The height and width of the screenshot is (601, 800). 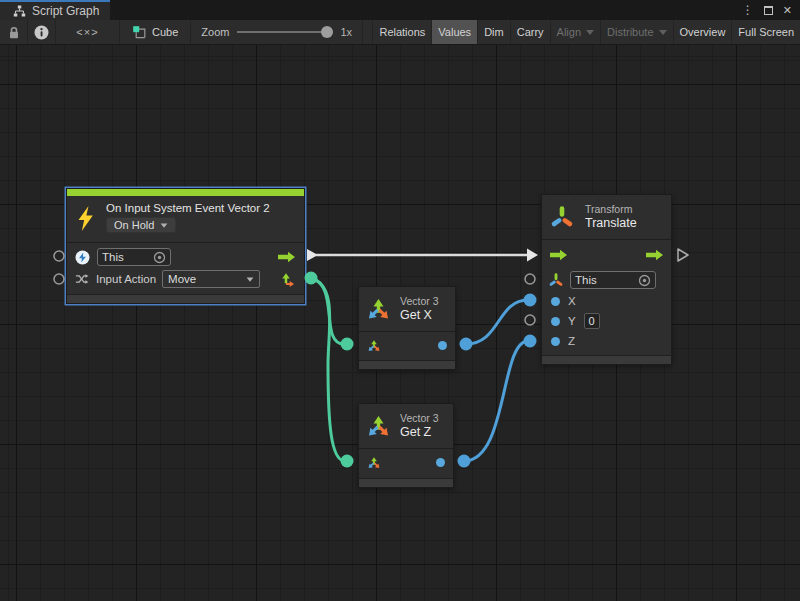 I want to click on input-action-dropdown: Move, so click(x=211, y=279).